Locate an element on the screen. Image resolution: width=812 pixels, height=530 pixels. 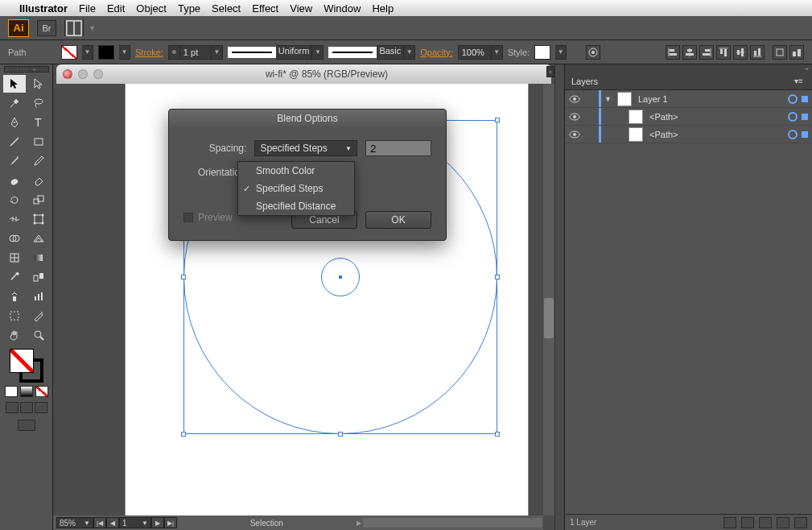
menu-type: Type is located at coordinates (189, 8).